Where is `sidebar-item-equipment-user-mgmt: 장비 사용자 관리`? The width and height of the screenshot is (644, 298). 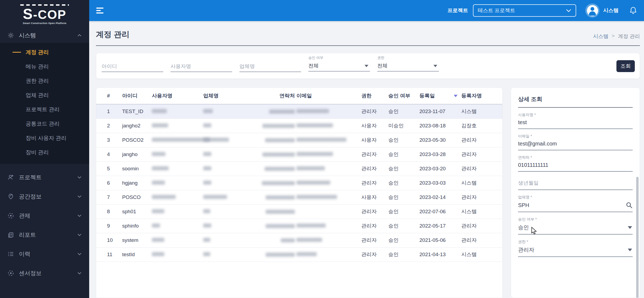
sidebar-item-equipment-user-mgmt: 장비 사용자 관리 is located at coordinates (45, 138).